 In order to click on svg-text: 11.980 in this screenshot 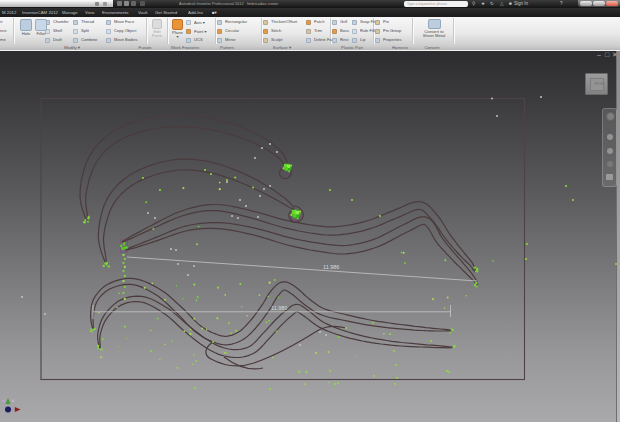, I will do `click(279, 308)`.